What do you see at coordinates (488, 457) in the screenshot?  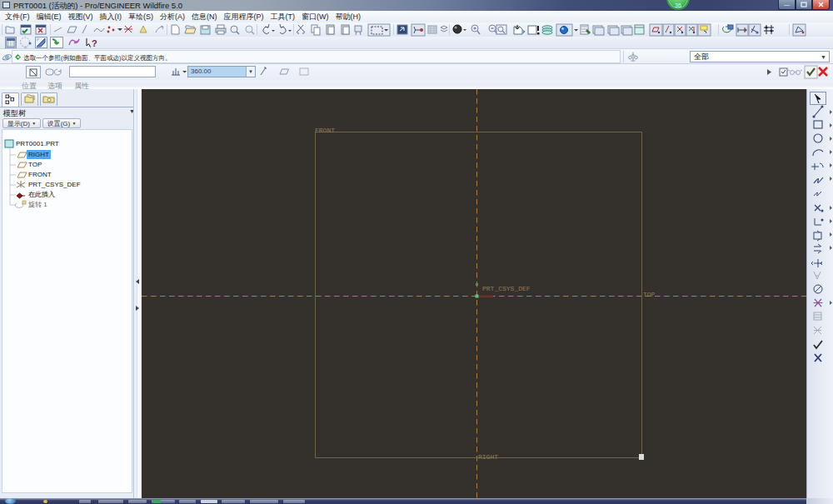 I see `svg-text: RIGHT` at bounding box center [488, 457].